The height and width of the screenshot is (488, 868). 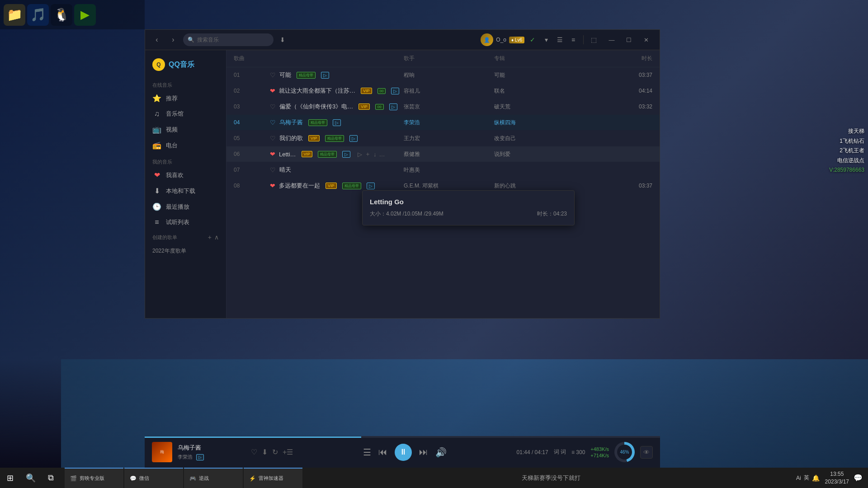 I want to click on like-action-icon: ♡, so click(x=254, y=452).